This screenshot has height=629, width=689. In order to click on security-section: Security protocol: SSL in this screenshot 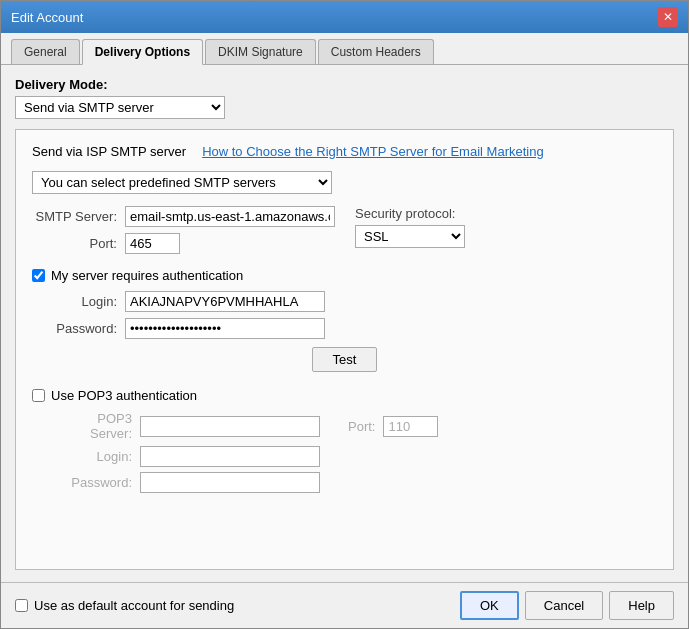, I will do `click(410, 227)`.